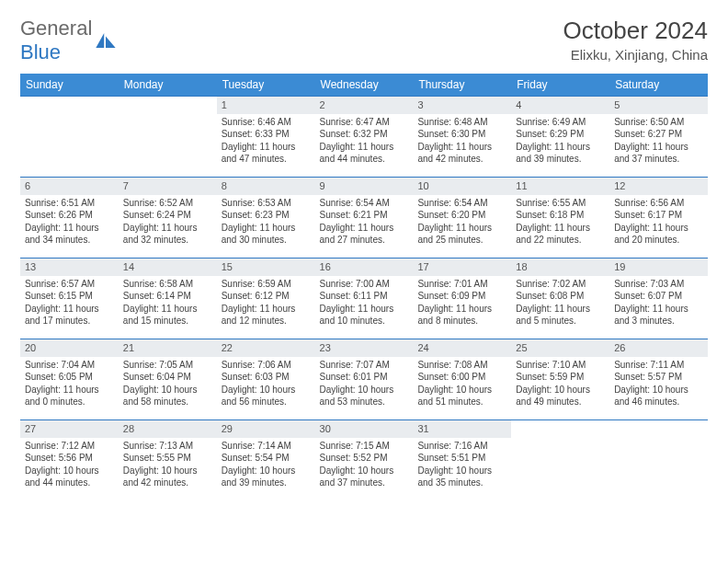  I want to click on day-number: 25, so click(561, 348).